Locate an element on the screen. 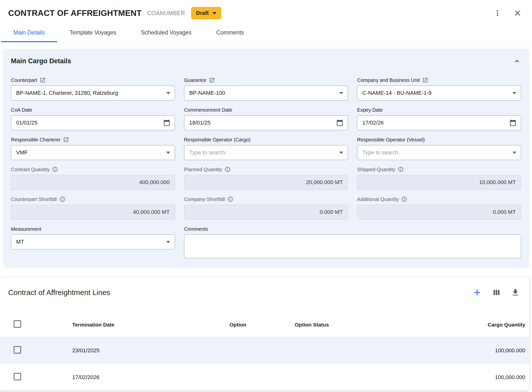  col-option-status: Option Status is located at coordinates (357, 325).